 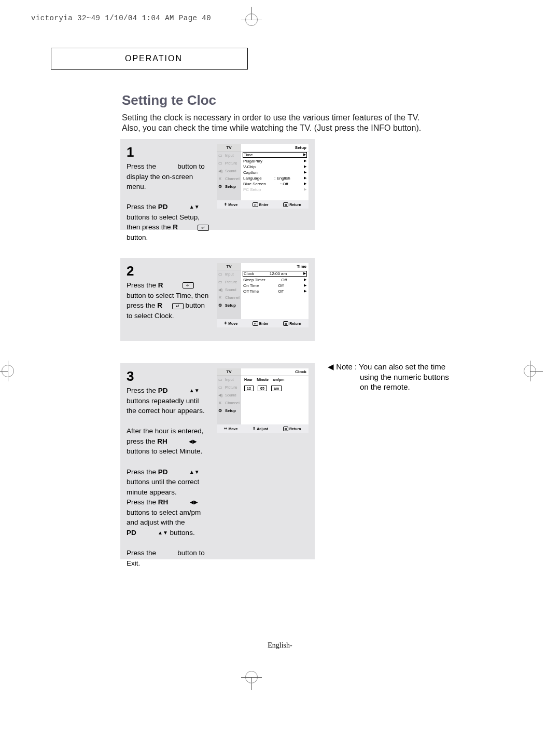 I want to click on panel-title: Clock, so click(x=275, y=372).